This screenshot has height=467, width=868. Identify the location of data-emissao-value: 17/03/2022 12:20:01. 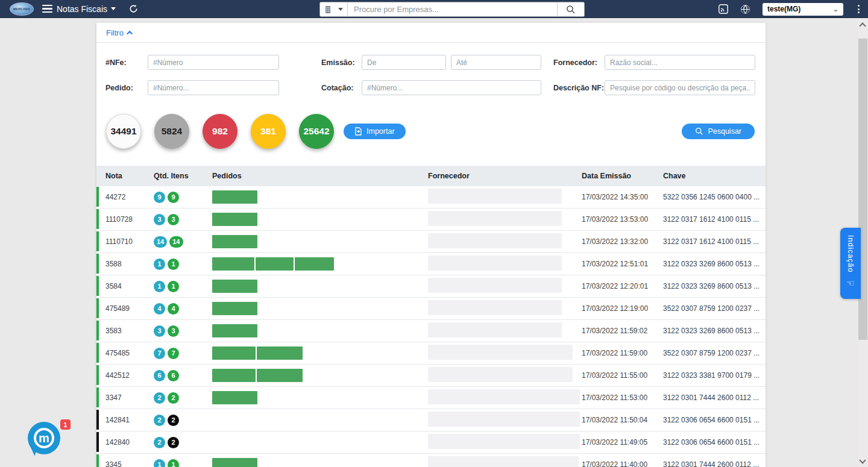
(622, 286).